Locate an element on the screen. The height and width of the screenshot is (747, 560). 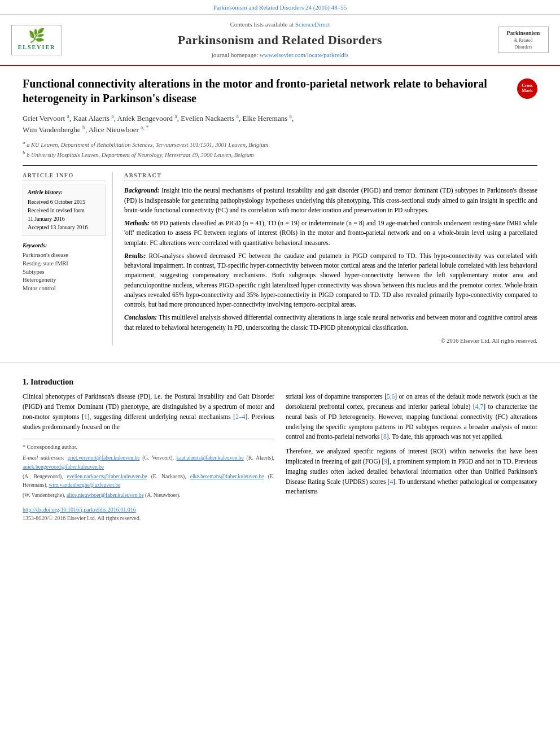
elsevier-logo: 🌿 ELSEVIER is located at coordinates (40, 40).